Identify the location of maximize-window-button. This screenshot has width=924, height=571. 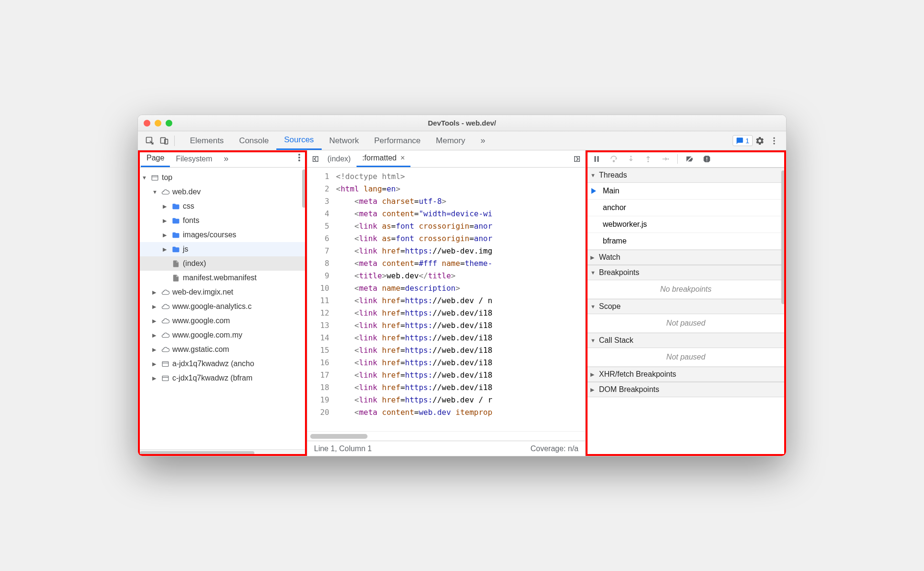
(169, 123).